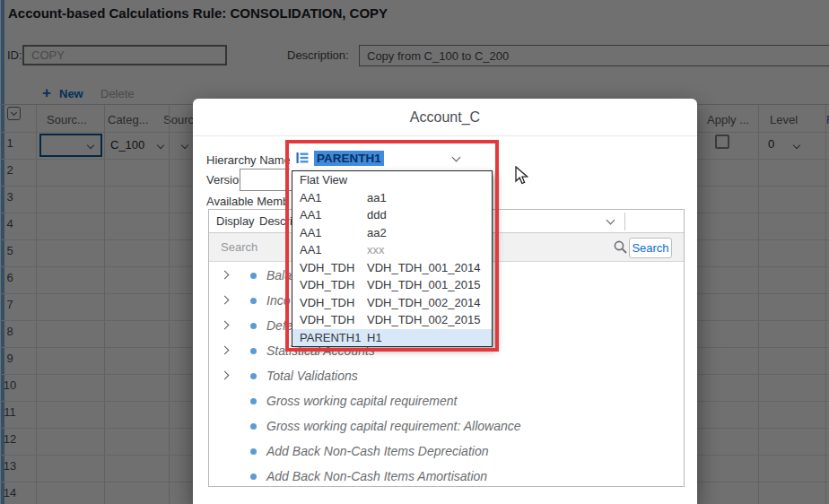 Image resolution: width=829 pixels, height=504 pixels. Describe the element at coordinates (279, 275) in the screenshot. I see `tree-item-label: Bala` at that location.